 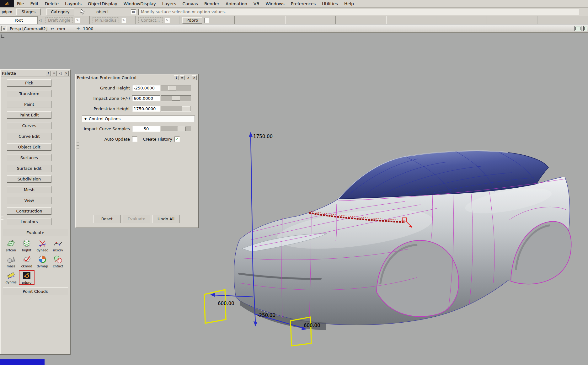 I want to click on shelf-item-pdpro: Pdpro, so click(x=207, y=20).